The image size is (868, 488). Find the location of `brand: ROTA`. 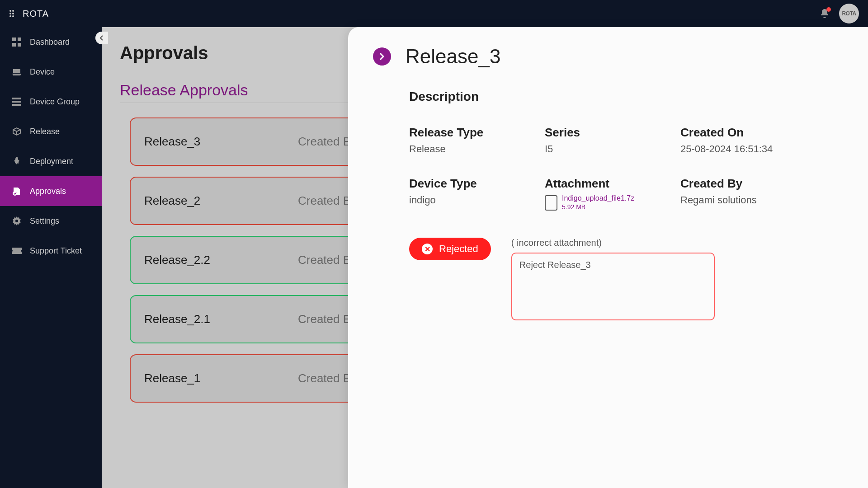

brand: ROTA is located at coordinates (29, 14).